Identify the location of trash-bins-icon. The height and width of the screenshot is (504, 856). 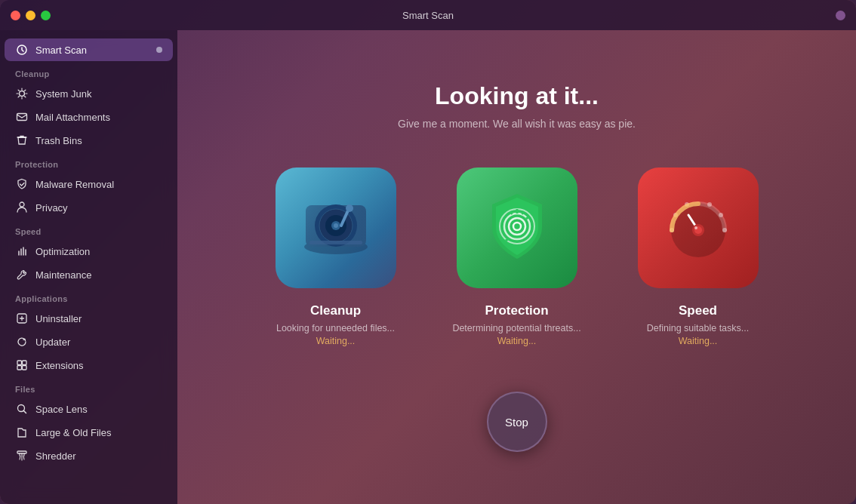
(22, 140).